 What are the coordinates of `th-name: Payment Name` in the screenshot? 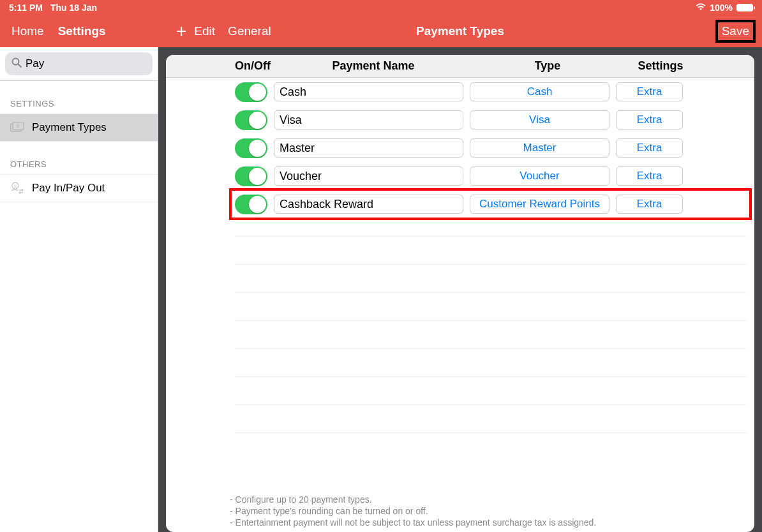 It's located at (373, 66).